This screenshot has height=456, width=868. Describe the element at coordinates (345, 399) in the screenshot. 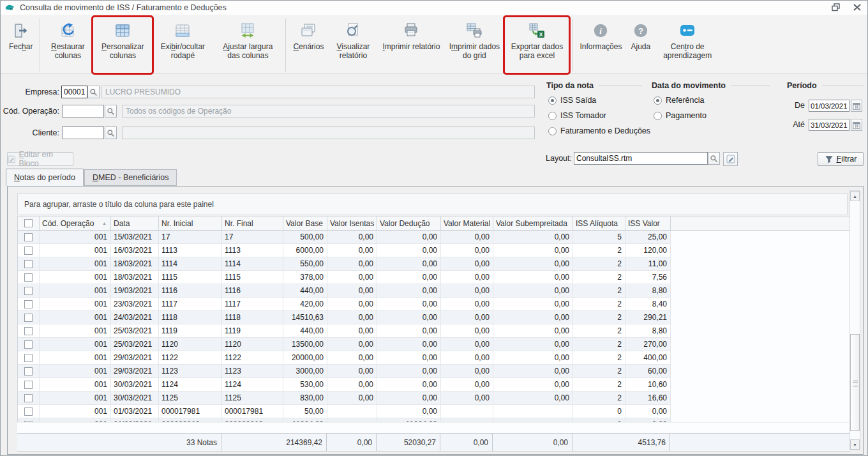

I see `table-row: 00130/03/202111251125830,000,000,000,000…` at that location.